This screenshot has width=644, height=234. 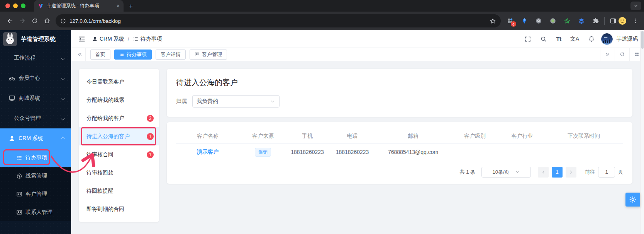 I want to click on todo-menu-item: 分配给我的客户 2, so click(x=119, y=118).